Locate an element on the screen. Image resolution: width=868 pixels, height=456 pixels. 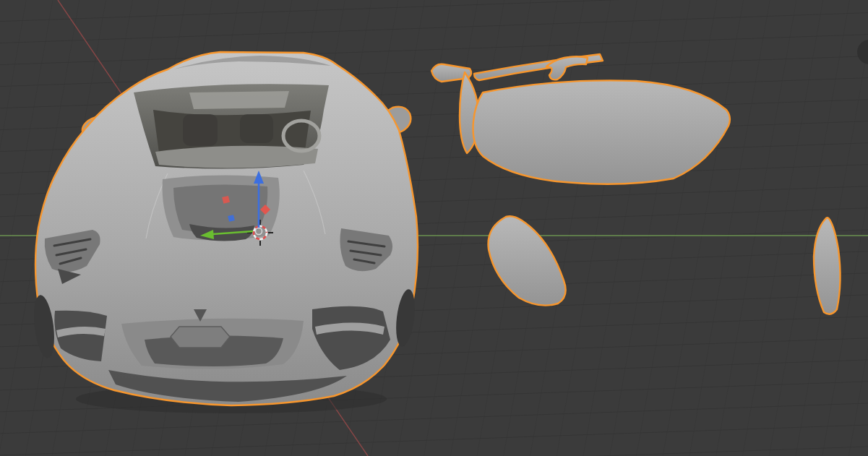
car-emblem-hexagon is located at coordinates (200, 337).